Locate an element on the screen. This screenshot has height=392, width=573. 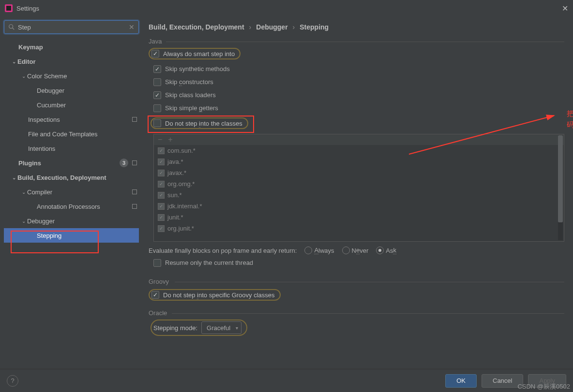
tree-color-scheme: ⌄Color Scheme is located at coordinates (72, 76).